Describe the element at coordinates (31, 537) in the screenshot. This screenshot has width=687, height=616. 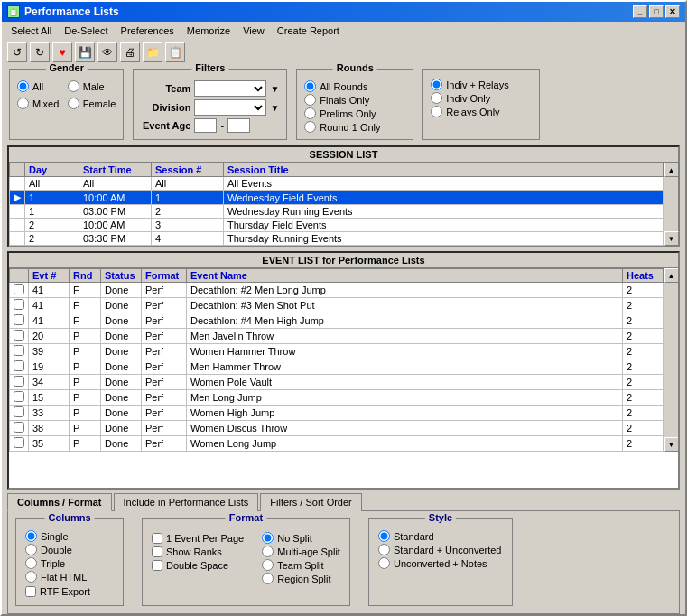
I see `columns-single-radio` at that location.